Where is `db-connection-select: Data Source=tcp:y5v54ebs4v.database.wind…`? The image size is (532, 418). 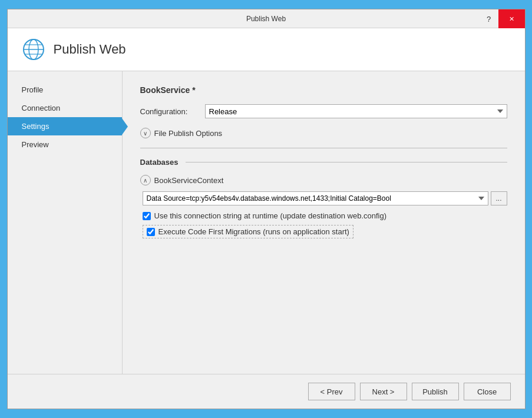 db-connection-select: Data Source=tcp:y5v54ebs4v.database.wind… is located at coordinates (316, 198).